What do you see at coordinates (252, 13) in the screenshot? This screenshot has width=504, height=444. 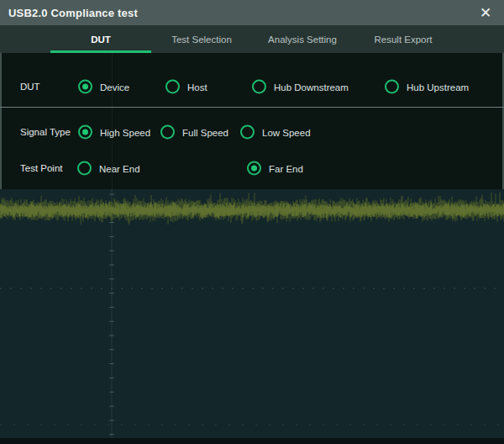 I see `title-bar: USB2.0 Compliance test ✕` at bounding box center [252, 13].